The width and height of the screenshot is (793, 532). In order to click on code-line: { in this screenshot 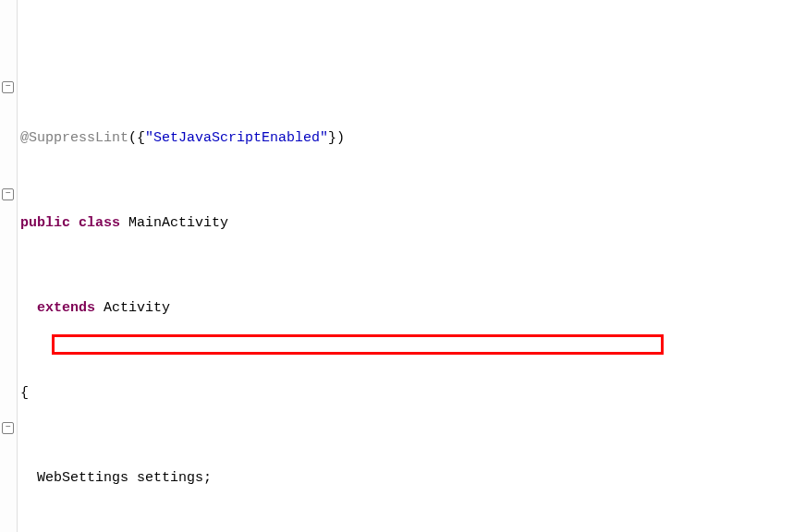, I will do `click(266, 393)`.